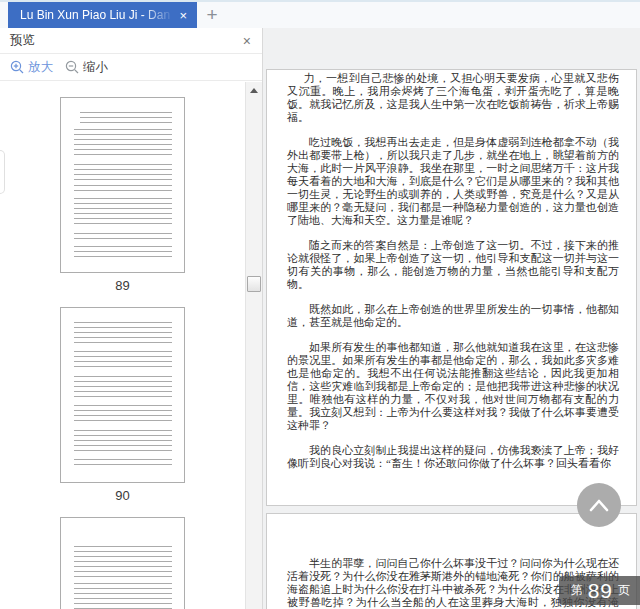  Describe the element at coordinates (32, 68) in the screenshot. I see `zoom-in-button: 放大` at that location.